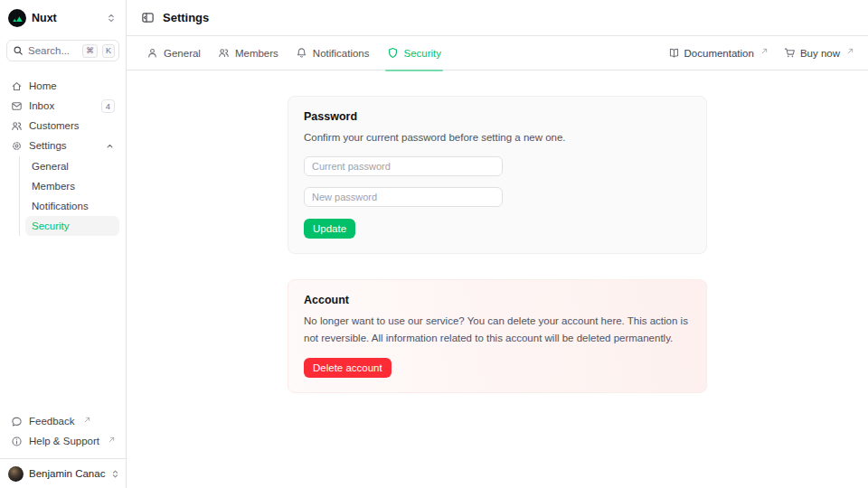 Image resolution: width=868 pixels, height=488 pixels. I want to click on footer-link-label: Feedback, so click(52, 421).